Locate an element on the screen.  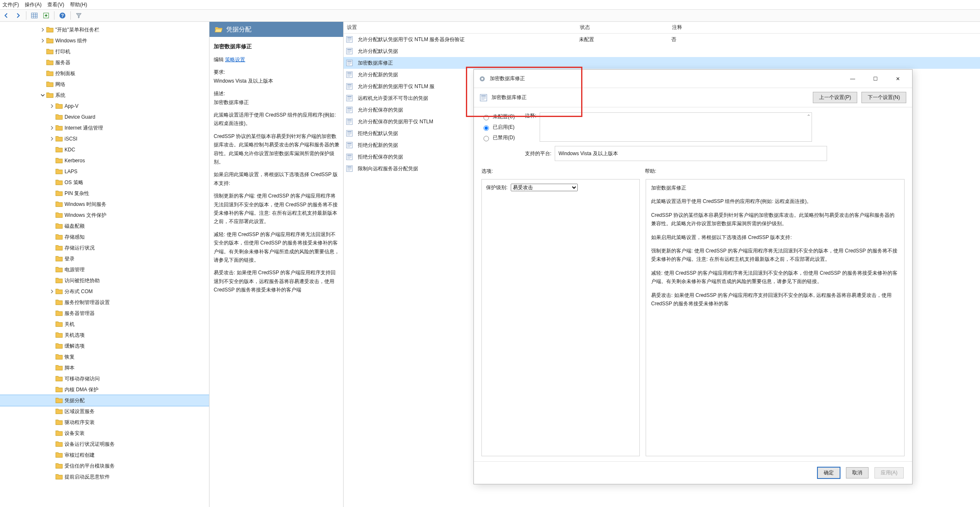
prev-setting-button: 上一个设置(P) is located at coordinates (835, 97).